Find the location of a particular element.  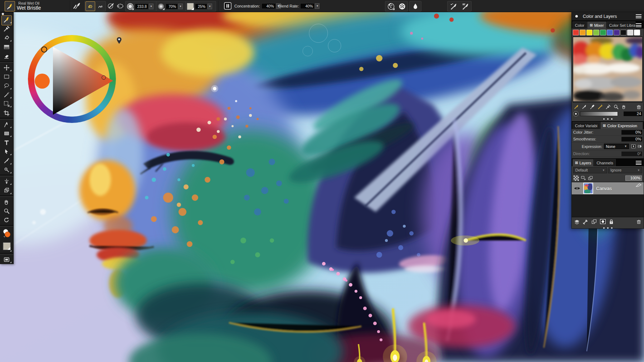

panel-header: Color and Layers is located at coordinates (608, 16).